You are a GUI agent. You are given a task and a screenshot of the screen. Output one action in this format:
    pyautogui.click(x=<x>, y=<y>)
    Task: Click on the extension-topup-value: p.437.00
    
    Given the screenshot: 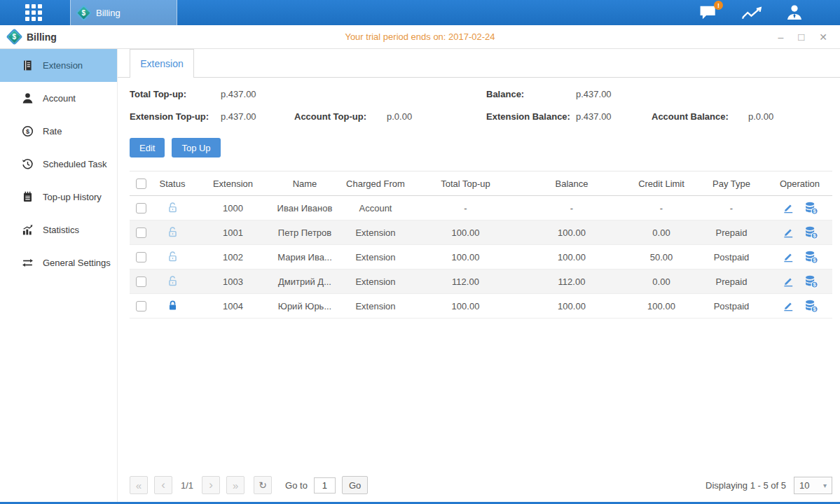 What is the action you would take?
    pyautogui.click(x=258, y=116)
    